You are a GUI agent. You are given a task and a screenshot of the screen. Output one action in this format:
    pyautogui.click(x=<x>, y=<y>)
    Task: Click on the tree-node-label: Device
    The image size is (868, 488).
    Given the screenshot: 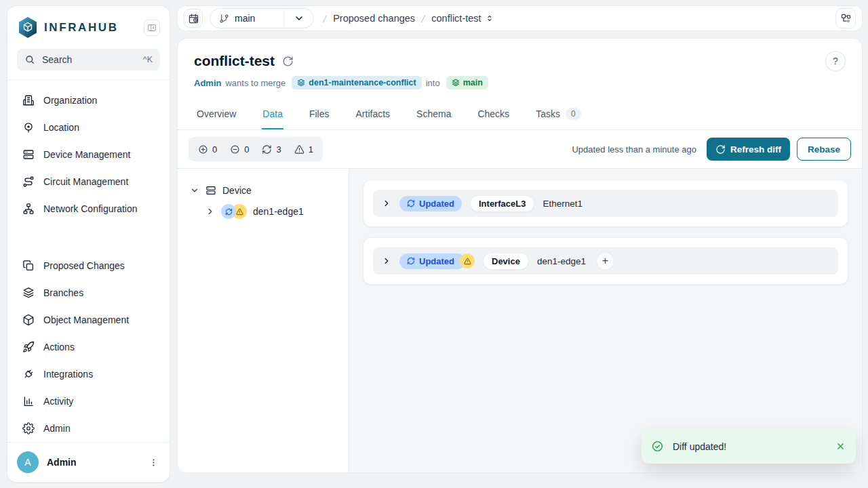 What is the action you would take?
    pyautogui.click(x=237, y=190)
    